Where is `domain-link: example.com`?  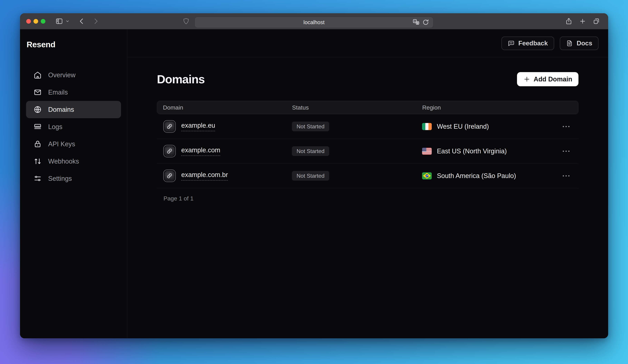 domain-link: example.com is located at coordinates (201, 151).